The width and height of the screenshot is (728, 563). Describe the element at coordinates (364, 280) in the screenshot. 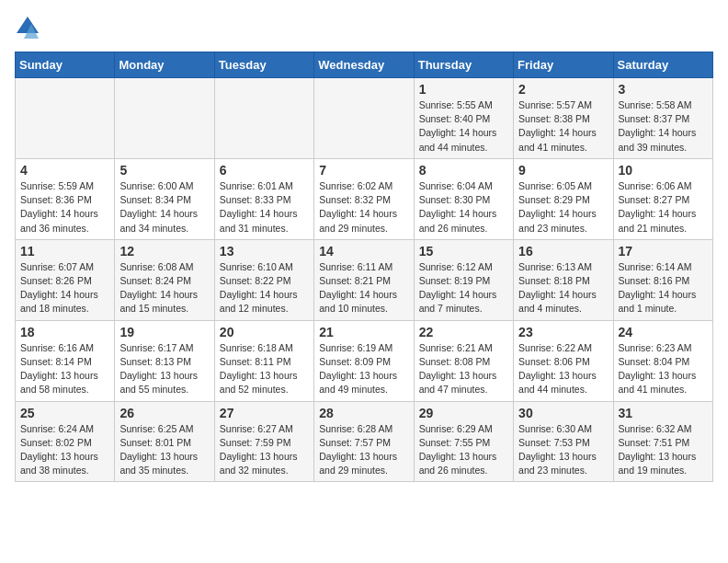

I see `calendar-cell: 14Sunrise: 6:11 AM Sunset: 8:21 PM Dayli…` at that location.